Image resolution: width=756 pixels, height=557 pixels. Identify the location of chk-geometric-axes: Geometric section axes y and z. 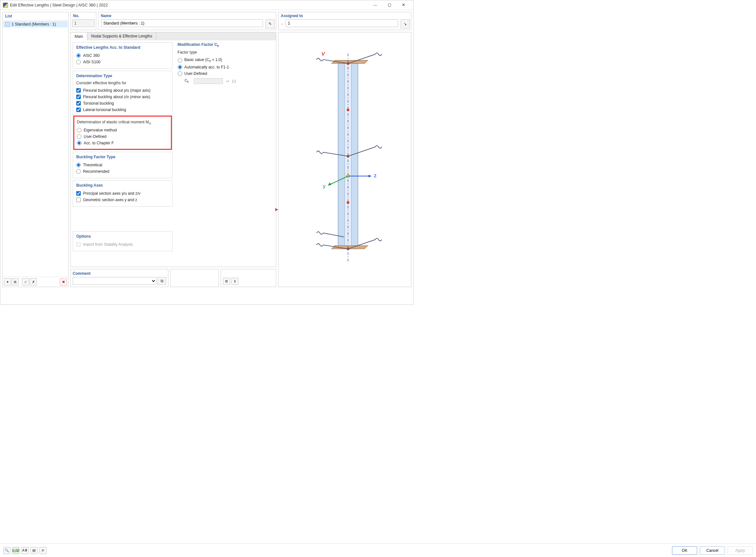
(123, 200).